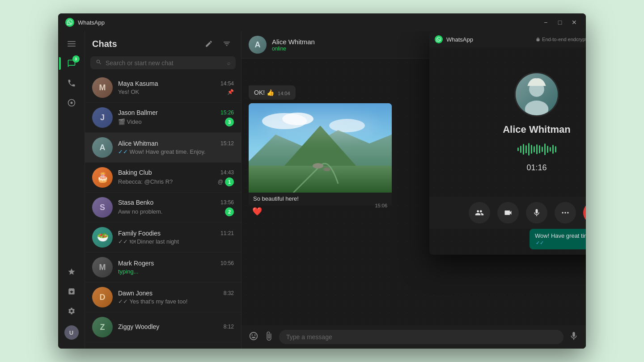  Describe the element at coordinates (72, 190) in the screenshot. I see `icon-bar: 3 U` at that location.